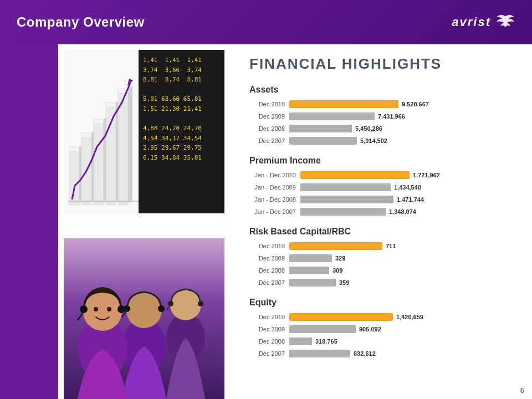  What do you see at coordinates (380, 115) in the screenshot?
I see `assets-section: Assets Dec 20109.528.667Dec 20097.431.96…` at bounding box center [380, 115].